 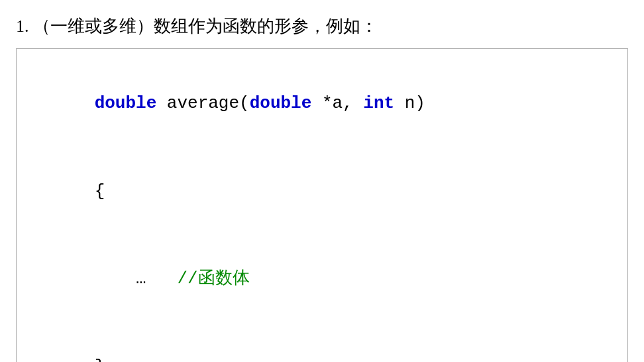 I want to click on brace-open: {, so click(x=100, y=191).